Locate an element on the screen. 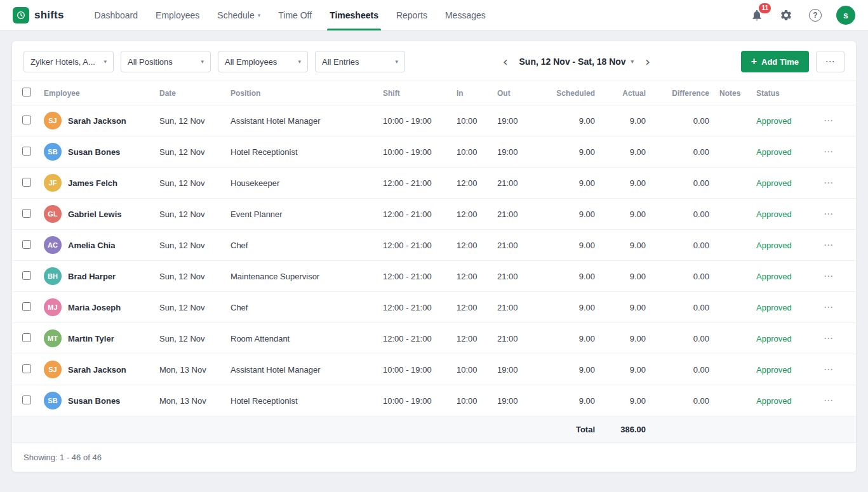 The width and height of the screenshot is (868, 492). column-header-difference: Difference is located at coordinates (683, 93).